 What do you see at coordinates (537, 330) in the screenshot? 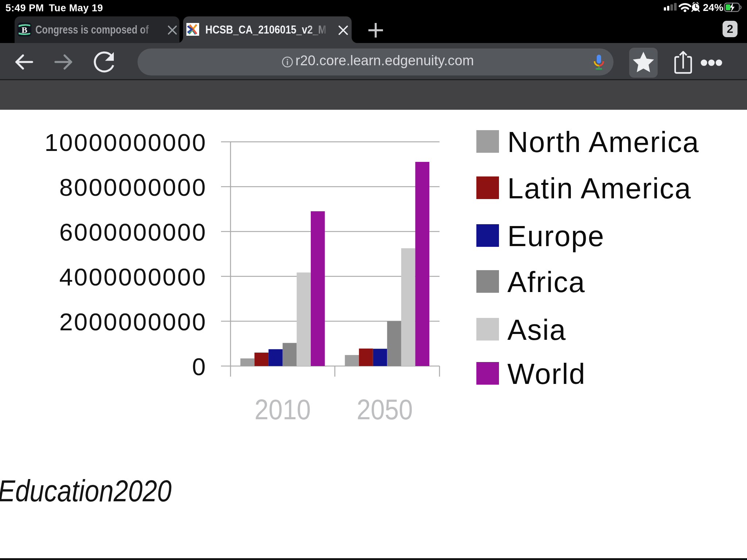
I see `svg-text: Asia` at bounding box center [537, 330].